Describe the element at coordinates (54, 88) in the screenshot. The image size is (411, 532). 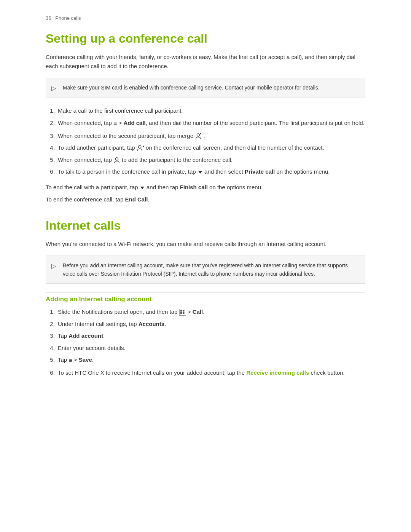
I see `note-icon-1: ▷` at that location.